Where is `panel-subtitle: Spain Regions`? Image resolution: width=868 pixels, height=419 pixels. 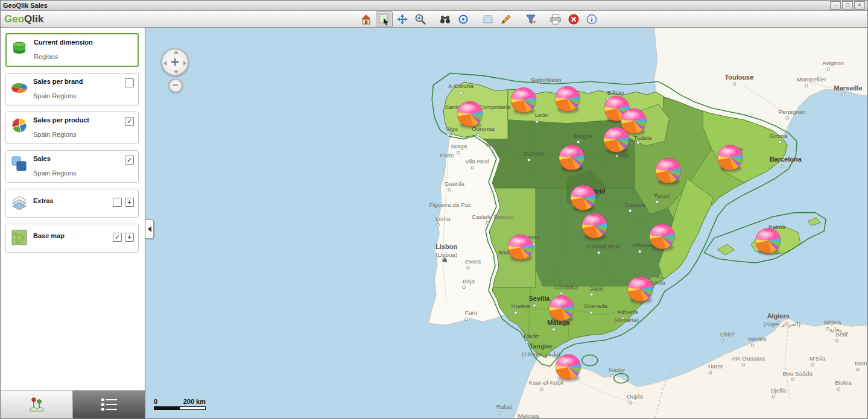 panel-subtitle: Spain Regions is located at coordinates (55, 173).